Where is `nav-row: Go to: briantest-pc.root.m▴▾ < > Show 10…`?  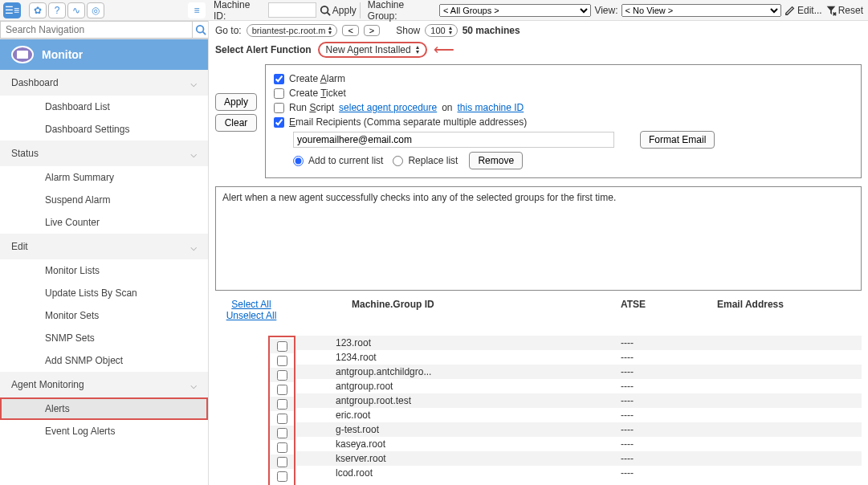
nav-row: Go to: briantest-pc.root.m▴▾ < > Show 10… is located at coordinates (538, 31).